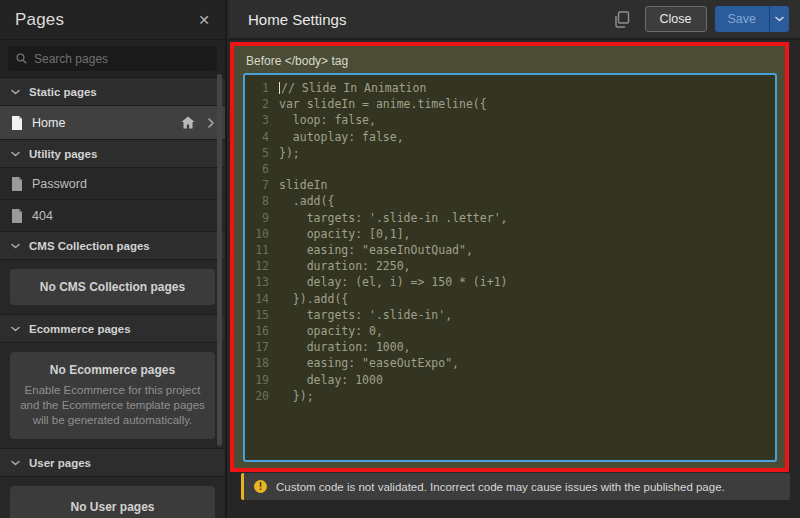 The height and width of the screenshot is (518, 800). I want to click on cms-empty-area: No CMS Collection pages, so click(112, 288).